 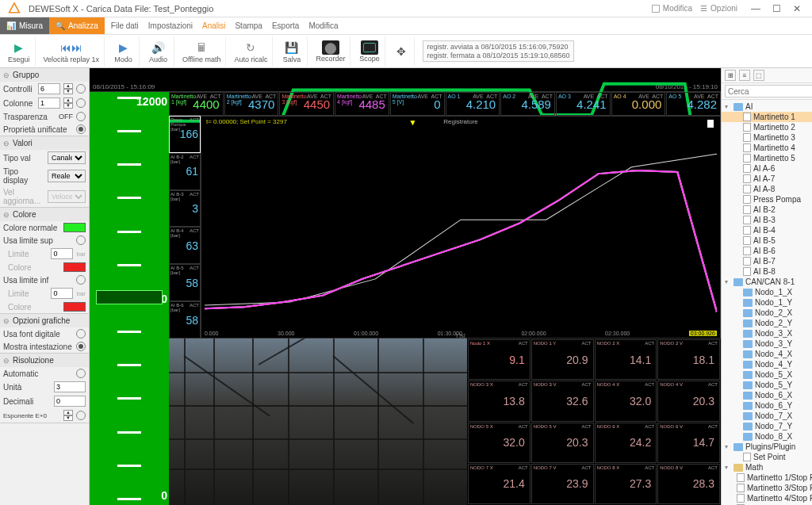 What do you see at coordinates (768, 91) in the screenshot?
I see `search-input` at bounding box center [768, 91].